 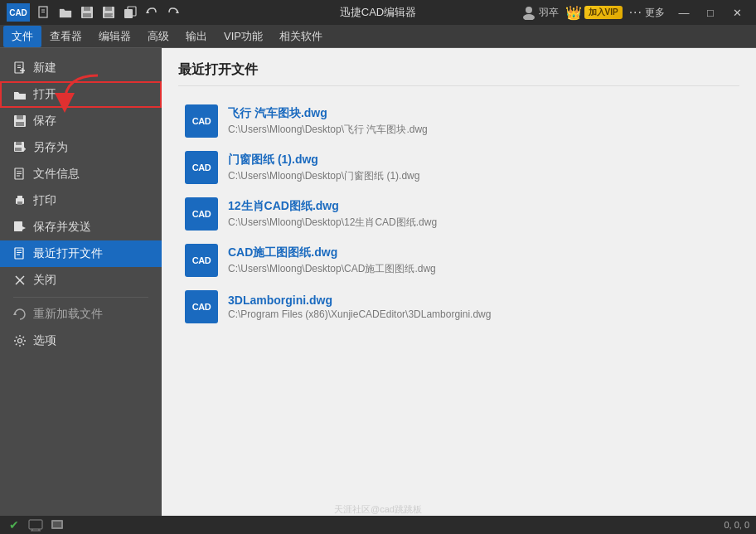 What do you see at coordinates (62, 227) in the screenshot?
I see `sidebar-label-savesend: 保存并发送` at bounding box center [62, 227].